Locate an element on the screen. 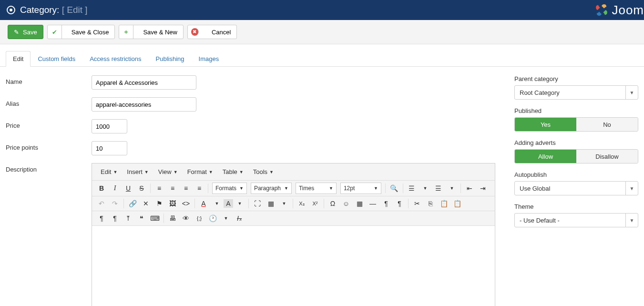 The height and width of the screenshot is (306, 644). page-title: Category: [ Edit ] is located at coordinates (54, 10).